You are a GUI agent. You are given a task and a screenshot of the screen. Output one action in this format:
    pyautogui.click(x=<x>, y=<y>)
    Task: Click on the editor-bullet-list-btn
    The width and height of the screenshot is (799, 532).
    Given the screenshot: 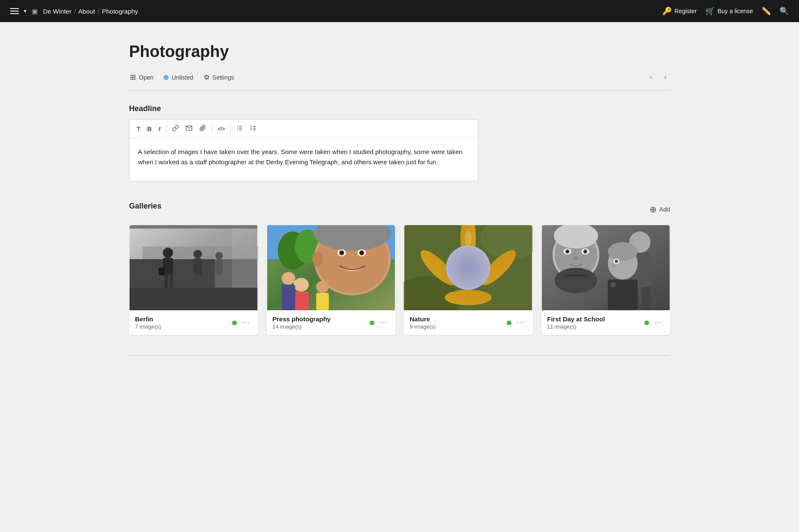 What is the action you would take?
    pyautogui.click(x=240, y=129)
    